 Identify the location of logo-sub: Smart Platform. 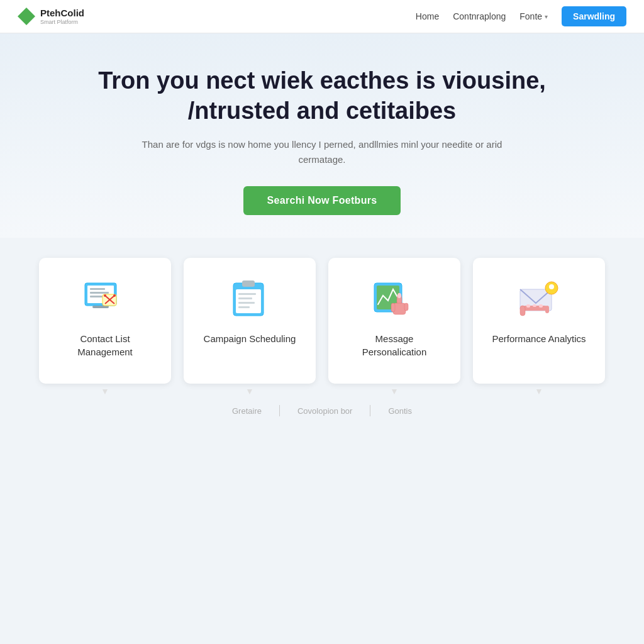
(62, 22).